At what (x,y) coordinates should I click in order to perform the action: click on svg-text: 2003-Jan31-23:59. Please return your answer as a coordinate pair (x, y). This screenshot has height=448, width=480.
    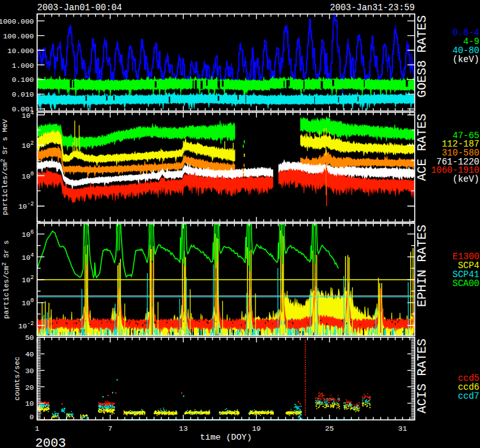
    Looking at the image, I should click on (372, 8).